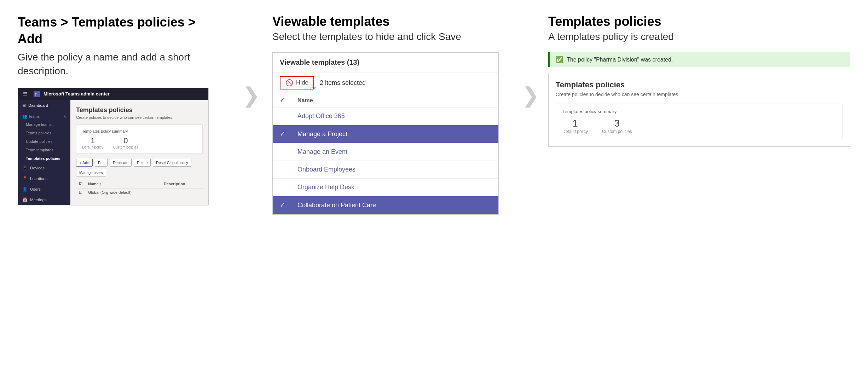 This screenshot has width=868, height=389. Describe the element at coordinates (139, 139) in the screenshot. I see `summary-box: Templates policy summary 1 Default polic…` at that location.